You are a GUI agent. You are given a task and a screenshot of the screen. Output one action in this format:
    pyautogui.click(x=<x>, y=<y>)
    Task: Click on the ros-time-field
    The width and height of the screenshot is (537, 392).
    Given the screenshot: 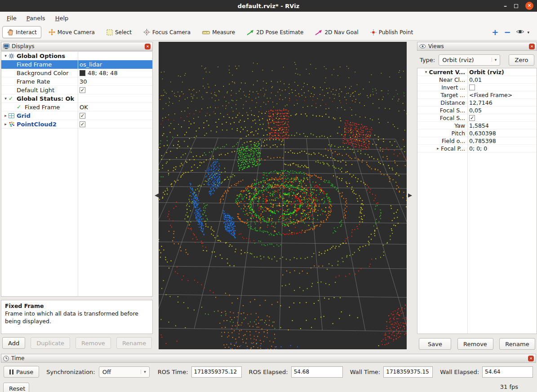 What is the action you would take?
    pyautogui.click(x=217, y=372)
    